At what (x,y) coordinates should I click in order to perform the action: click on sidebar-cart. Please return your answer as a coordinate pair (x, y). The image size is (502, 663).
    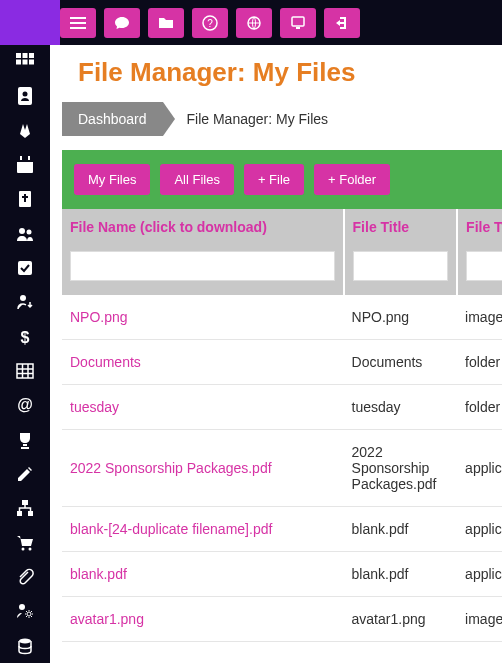
    Looking at the image, I should click on (25, 543).